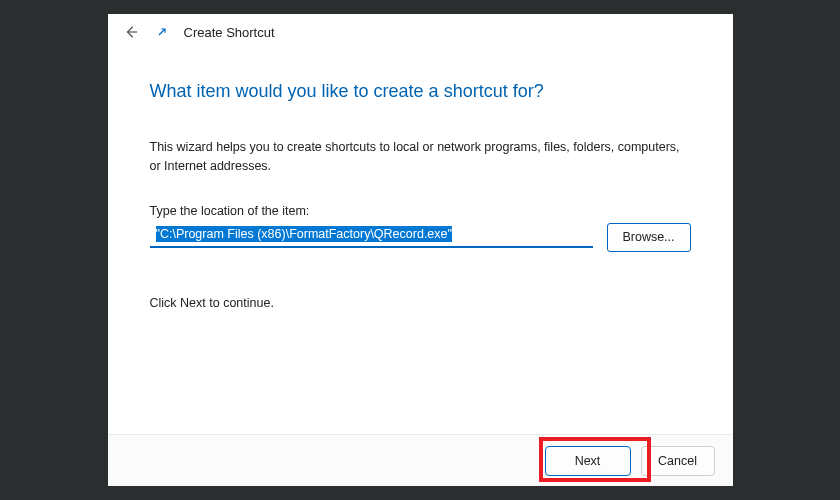 The image size is (840, 500). Describe the element at coordinates (162, 32) in the screenshot. I see `shortcut-wizard-icon` at that location.